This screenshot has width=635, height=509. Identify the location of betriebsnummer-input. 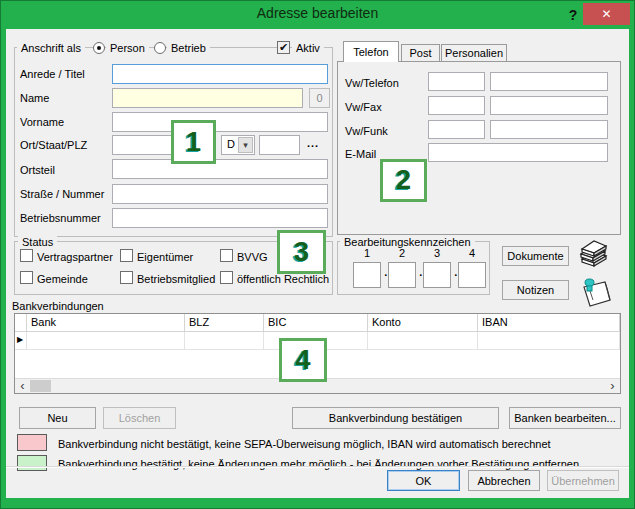
(220, 218).